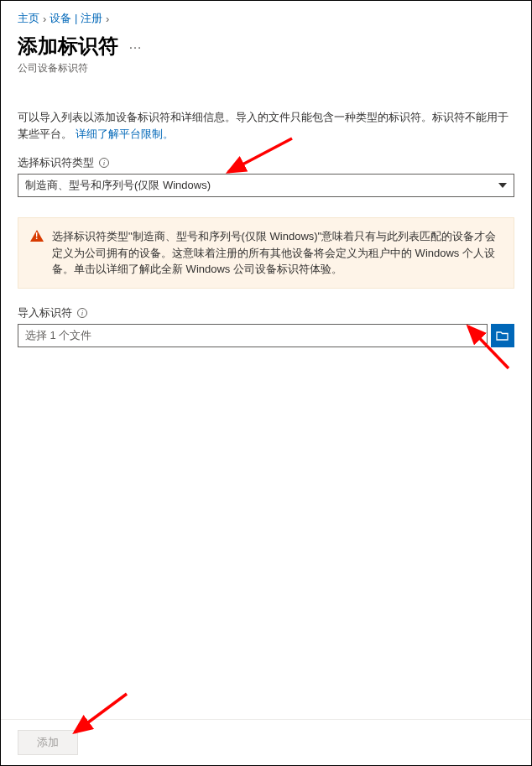 The width and height of the screenshot is (532, 766). Describe the element at coordinates (48, 743) in the screenshot. I see `add-button: 添加` at that location.